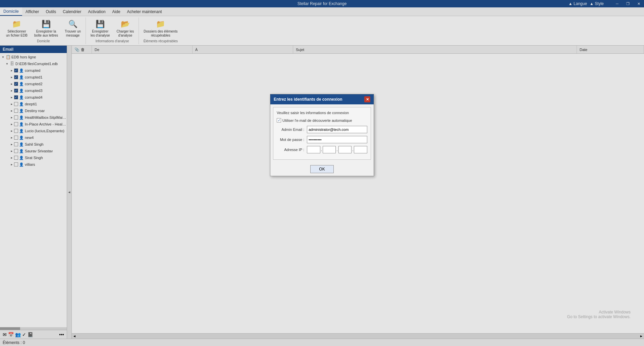 The width and height of the screenshot is (644, 346). Describe the element at coordinates (322, 120) in the screenshot. I see `auto-discover-row: Utiliser l'e-mail de découverte automati…` at that location.